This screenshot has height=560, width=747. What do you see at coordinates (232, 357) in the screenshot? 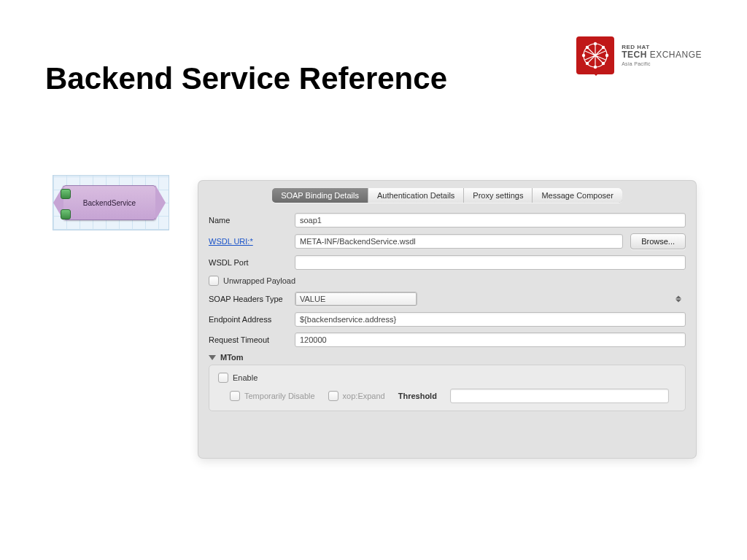
I see `mtom-label: MTom` at bounding box center [232, 357].